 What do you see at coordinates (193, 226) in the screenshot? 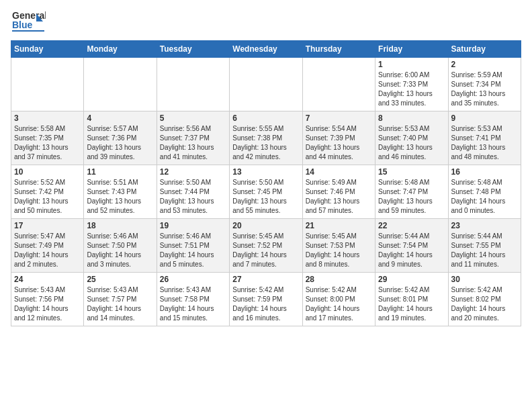
I see `day-number: 19` at bounding box center [193, 226].